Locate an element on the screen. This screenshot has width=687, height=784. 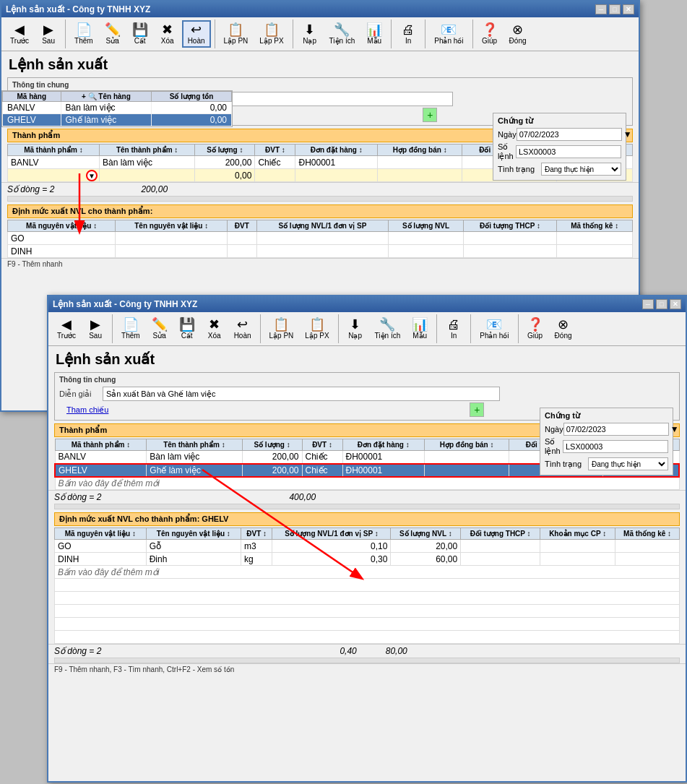
table-row is located at coordinates (367, 637).